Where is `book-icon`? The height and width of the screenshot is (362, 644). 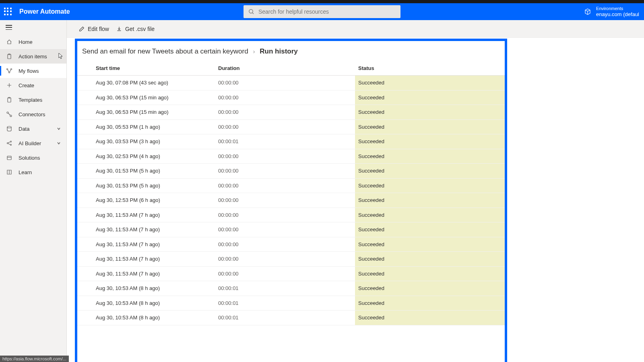 book-icon is located at coordinates (9, 172).